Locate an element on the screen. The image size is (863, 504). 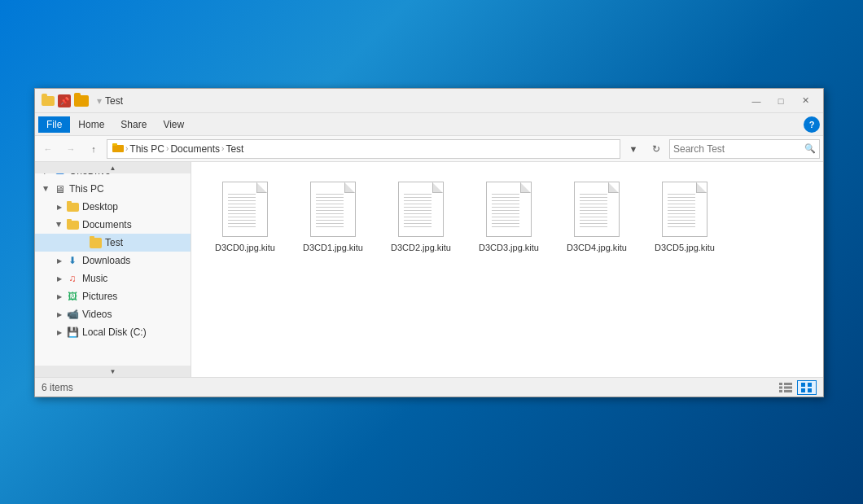
sidebar-item-videos: ▶ 📹 Videos is located at coordinates (112, 314).